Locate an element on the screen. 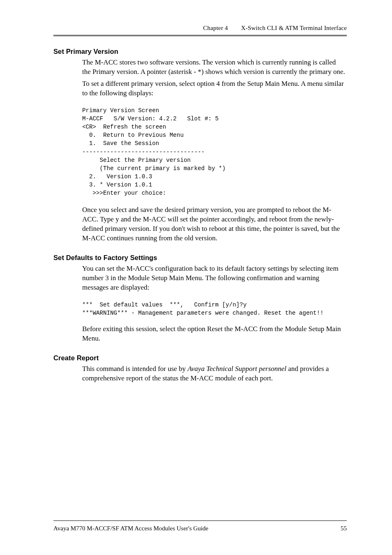 The width and height of the screenshot is (392, 555). header-rule-thin is located at coordinates (200, 36).